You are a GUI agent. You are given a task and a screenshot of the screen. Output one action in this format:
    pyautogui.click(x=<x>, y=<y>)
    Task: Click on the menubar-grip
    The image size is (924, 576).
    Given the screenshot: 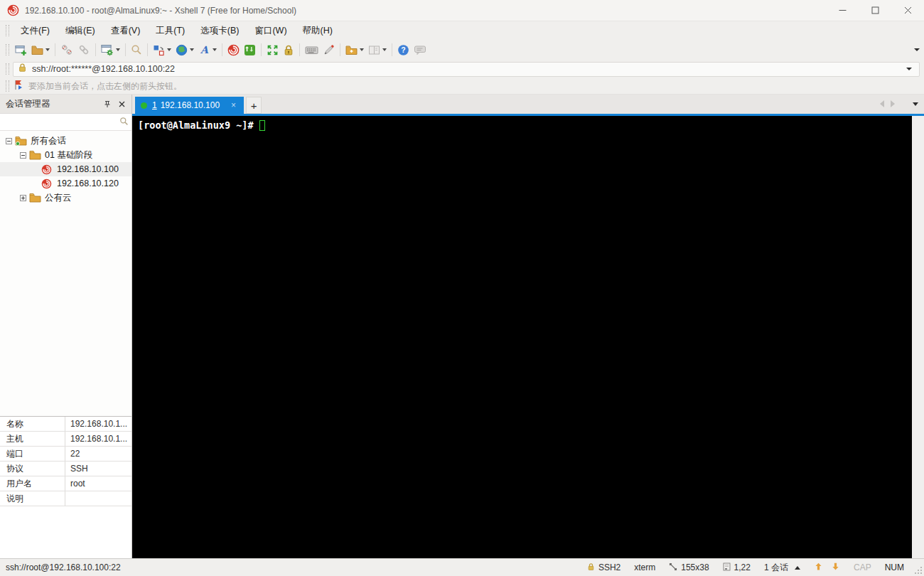 What is the action you would take?
    pyautogui.click(x=7, y=31)
    